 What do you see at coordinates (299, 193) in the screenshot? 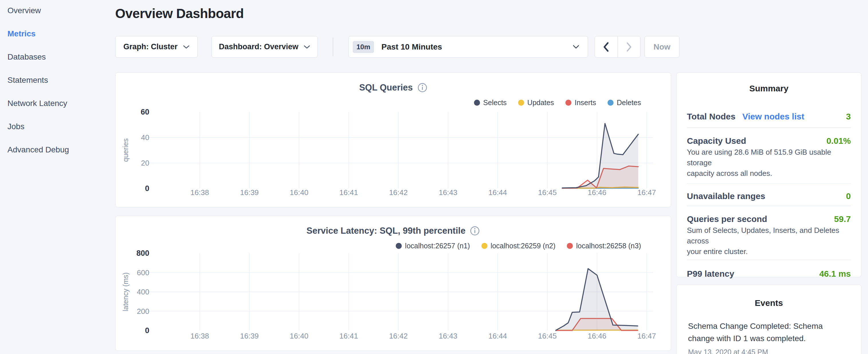
I see `svg-text: 16:40` at bounding box center [299, 193].